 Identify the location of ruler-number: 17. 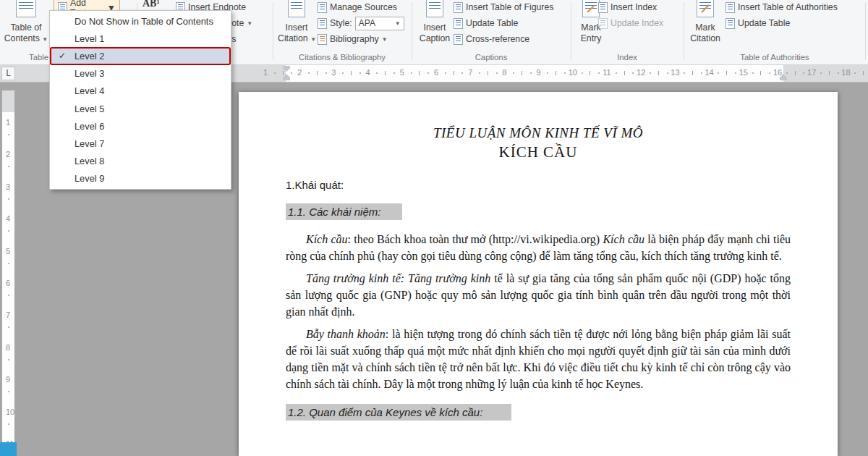
(812, 72).